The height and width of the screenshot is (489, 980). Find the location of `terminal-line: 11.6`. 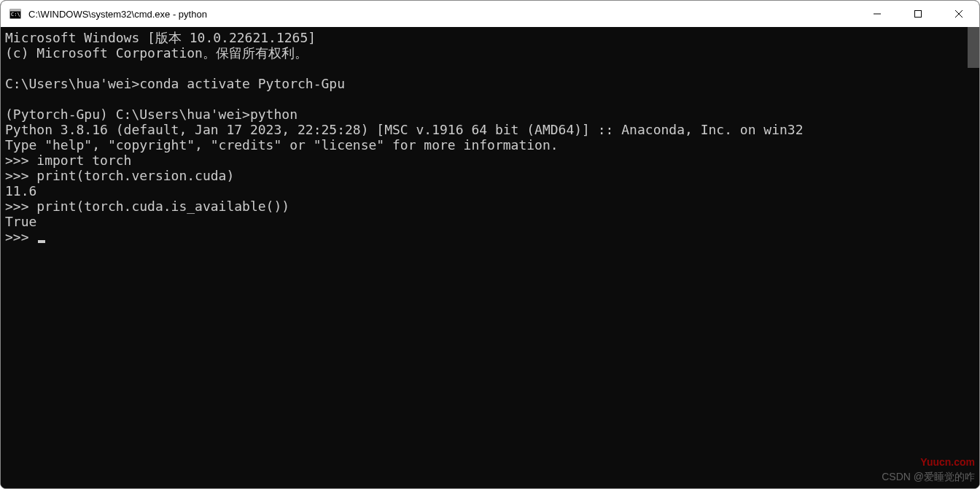

terminal-line: 11.6 is located at coordinates (20, 191).